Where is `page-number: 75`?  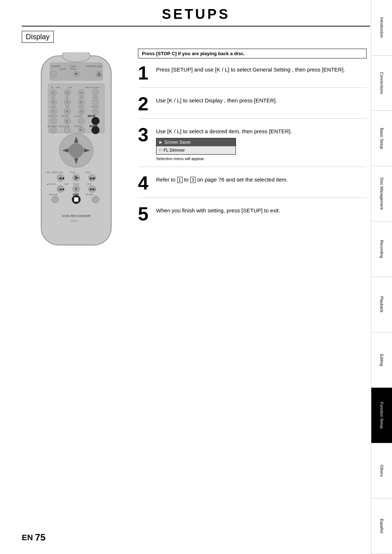
page-number: 75 is located at coordinates (41, 537).